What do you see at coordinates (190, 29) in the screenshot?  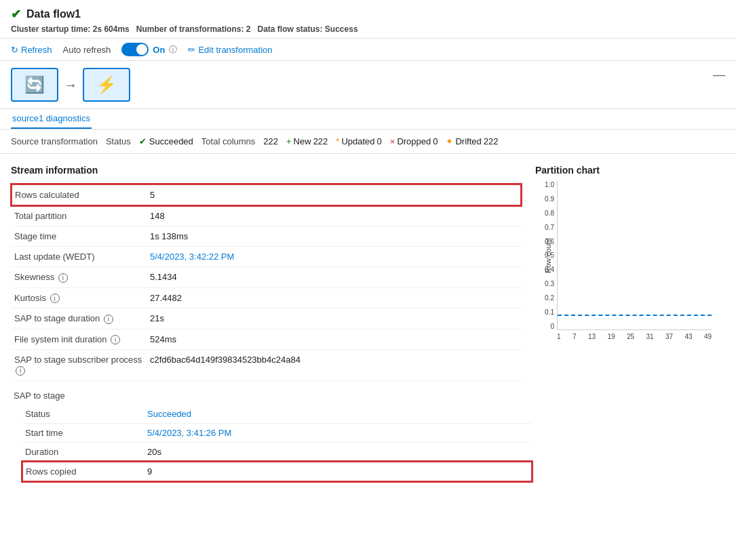 I see `num-transformations-label: Number of transformations:` at bounding box center [190, 29].